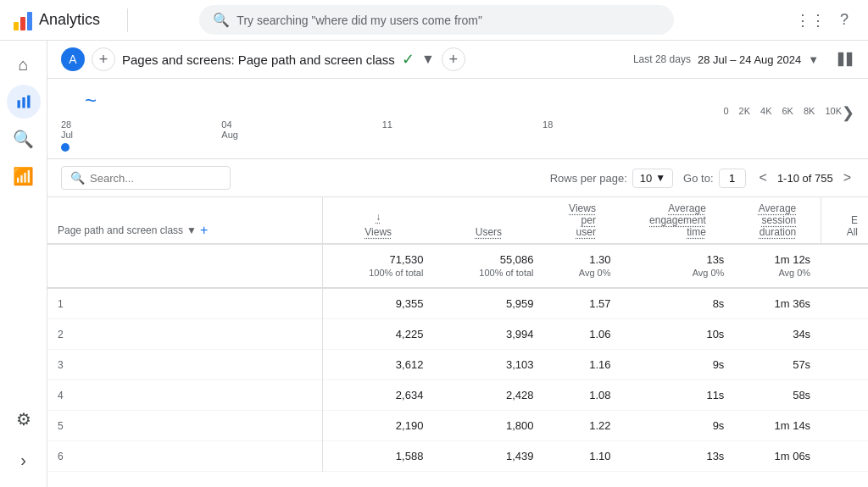 Image resolution: width=868 pixels, height=487 pixels. I want to click on row-vpu-cell: 1.22, so click(583, 426).